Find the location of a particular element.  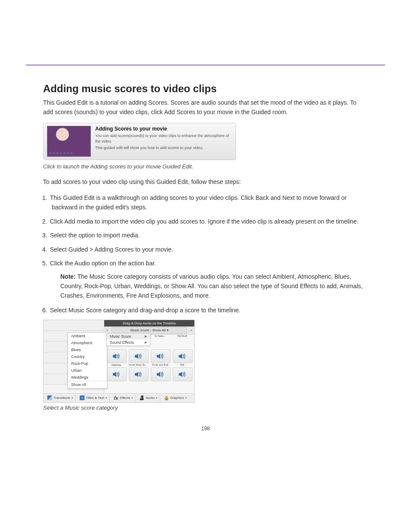

dropdown-item-sound-effects: Sound Effects▶ is located at coordinates (128, 342).